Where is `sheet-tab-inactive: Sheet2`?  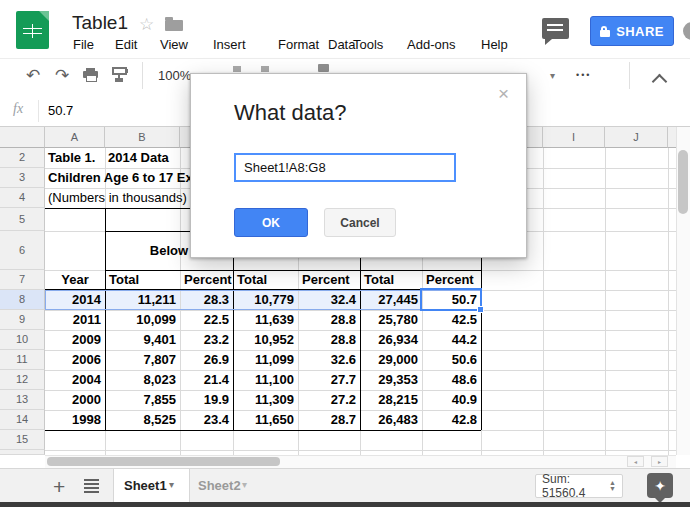
sheet-tab-inactive: Sheet2 is located at coordinates (220, 486).